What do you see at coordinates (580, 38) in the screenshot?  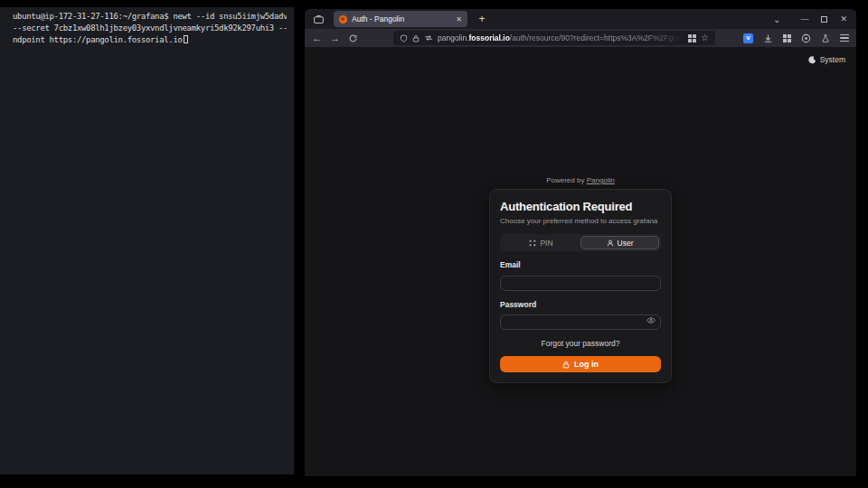 I see `browser-nav-bar: ← → pangolin.` at bounding box center [580, 38].